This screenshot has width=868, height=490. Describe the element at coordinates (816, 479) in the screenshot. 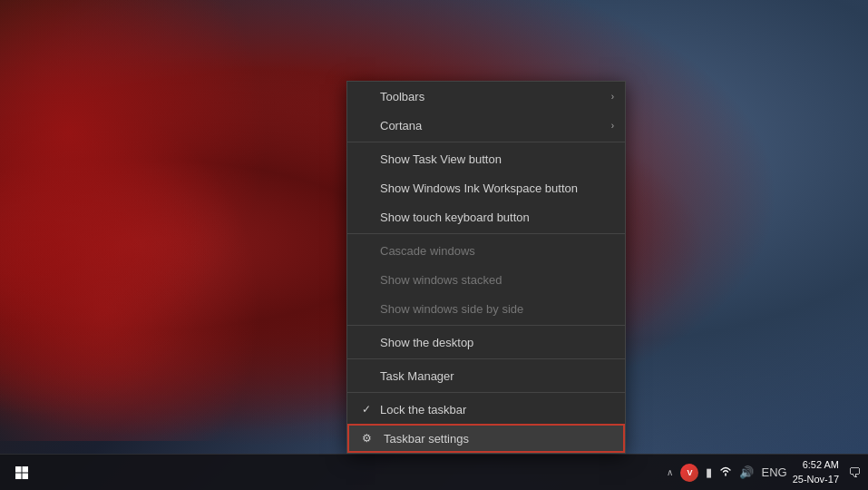

I see `clock-date: 25-Nov-17` at that location.